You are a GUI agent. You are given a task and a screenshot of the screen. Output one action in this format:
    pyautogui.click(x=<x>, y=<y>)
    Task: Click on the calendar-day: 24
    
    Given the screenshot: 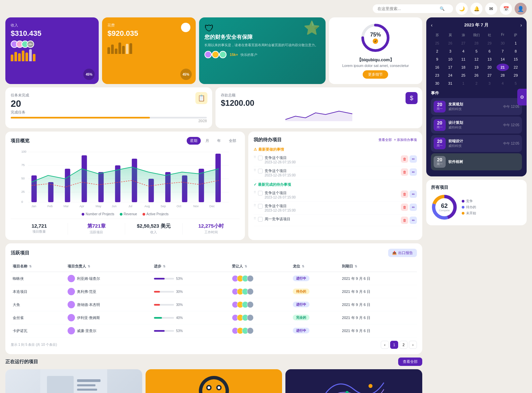 What is the action you would take?
    pyautogui.click(x=450, y=75)
    